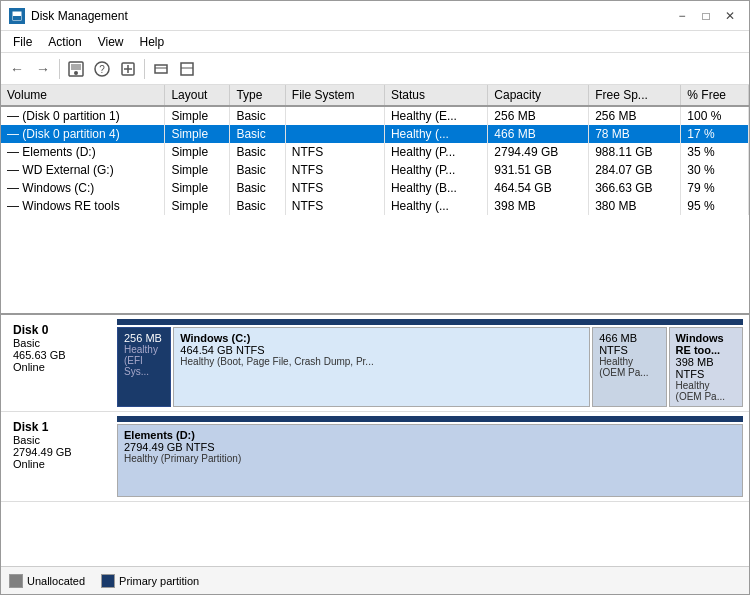 The height and width of the screenshot is (595, 750). I want to click on col-capacity: Capacity, so click(538, 96).